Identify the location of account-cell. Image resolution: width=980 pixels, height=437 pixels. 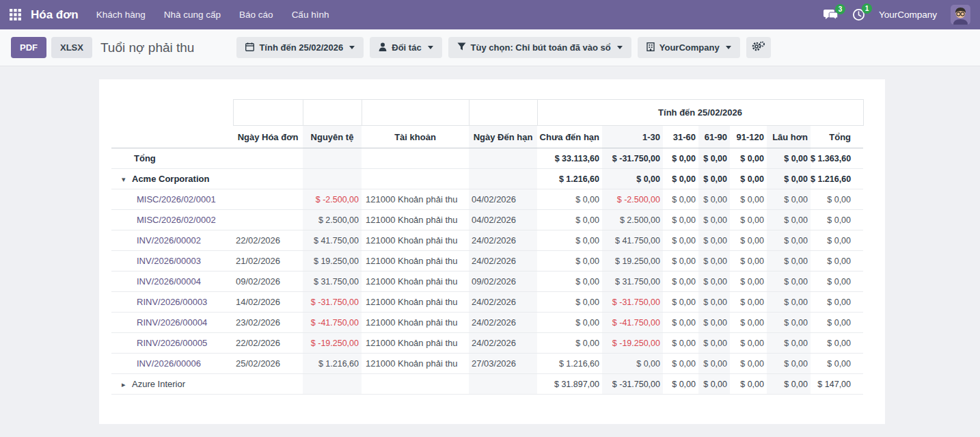
(416, 384).